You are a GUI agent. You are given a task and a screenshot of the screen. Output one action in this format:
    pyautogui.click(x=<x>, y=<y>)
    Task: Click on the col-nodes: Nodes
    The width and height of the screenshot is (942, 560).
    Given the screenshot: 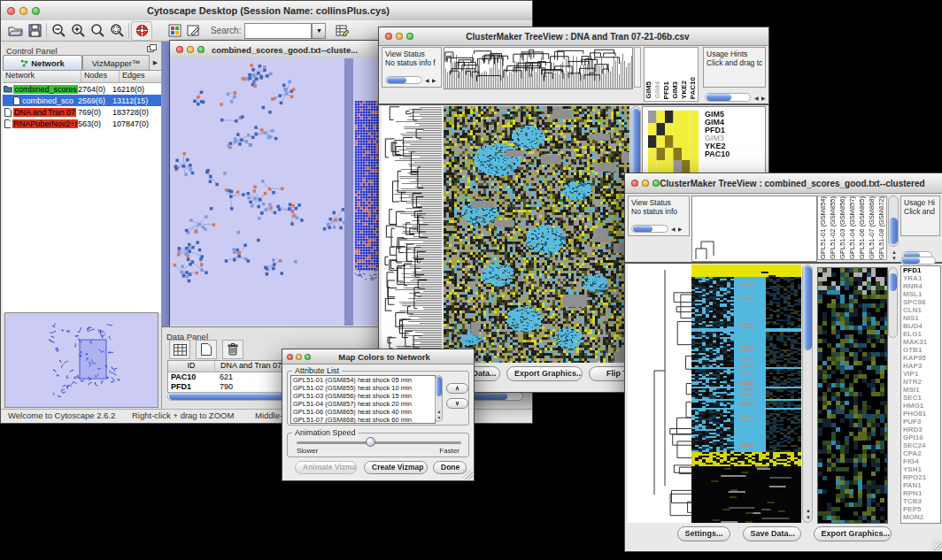 What is the action you would take?
    pyautogui.click(x=101, y=76)
    